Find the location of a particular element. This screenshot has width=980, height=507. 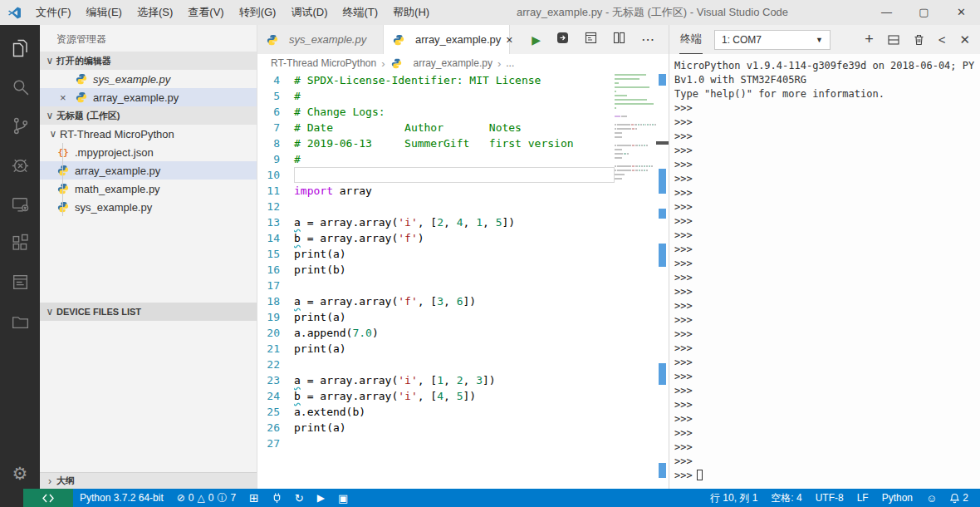

output-document-icon is located at coordinates (20, 283).